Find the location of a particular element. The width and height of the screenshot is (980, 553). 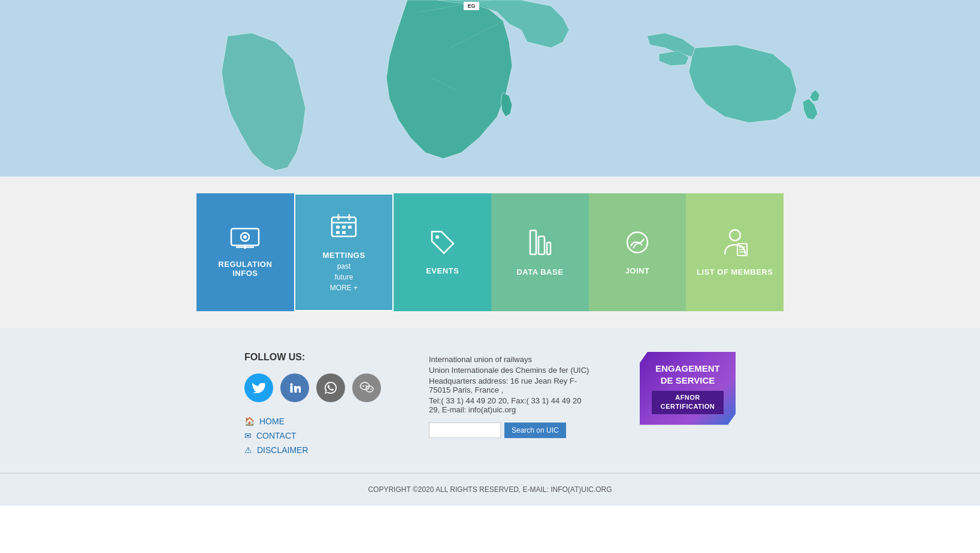

footer-center: International union of railways Union In… is located at coordinates (510, 395).